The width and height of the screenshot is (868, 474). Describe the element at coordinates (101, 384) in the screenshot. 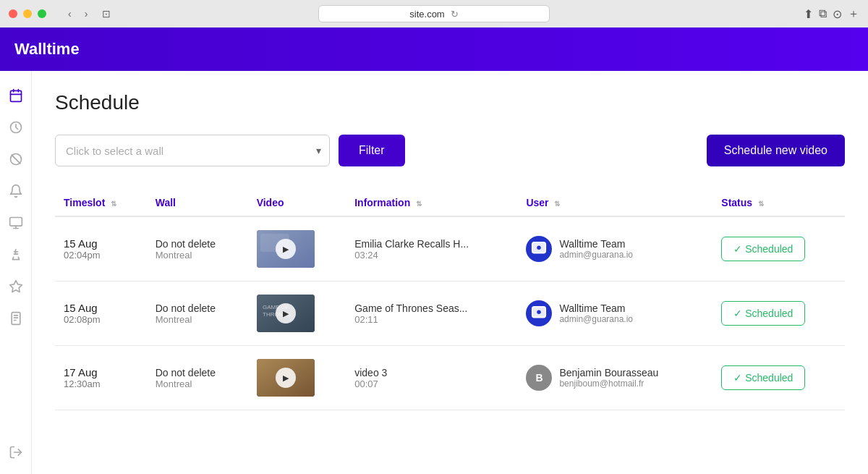

I see `timeslot-time: 12:30am` at that location.